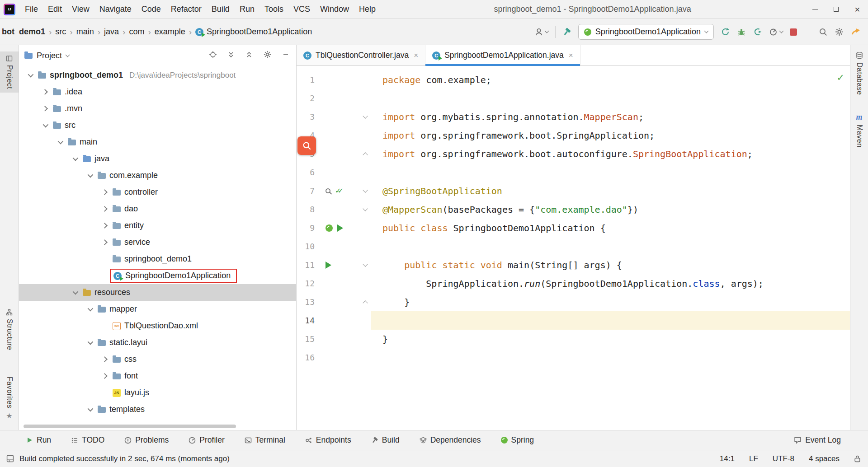 The height and width of the screenshot is (467, 868). I want to click on menu-navigate: Navigate, so click(116, 9).